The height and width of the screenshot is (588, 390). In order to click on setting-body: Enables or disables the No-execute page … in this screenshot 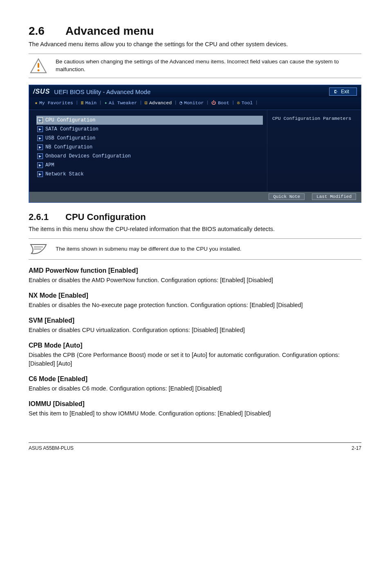, I will do `click(195, 305)`.